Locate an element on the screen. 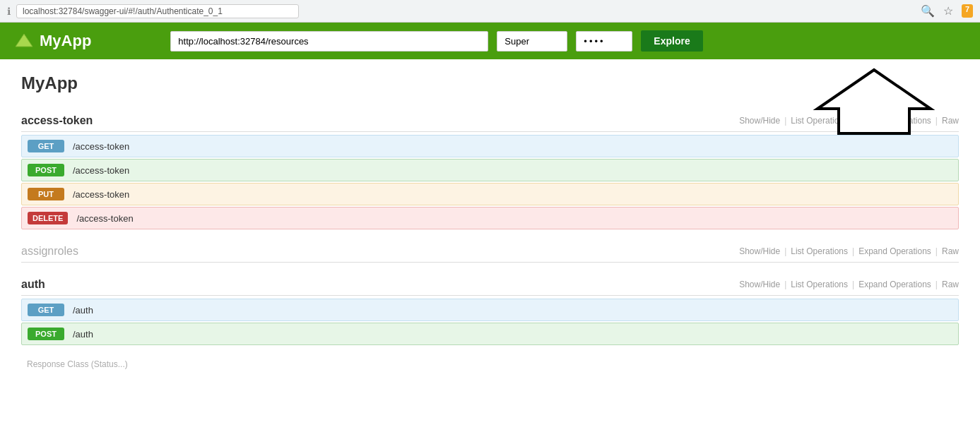  section-title-assignroles: assignroles is located at coordinates (49, 251).